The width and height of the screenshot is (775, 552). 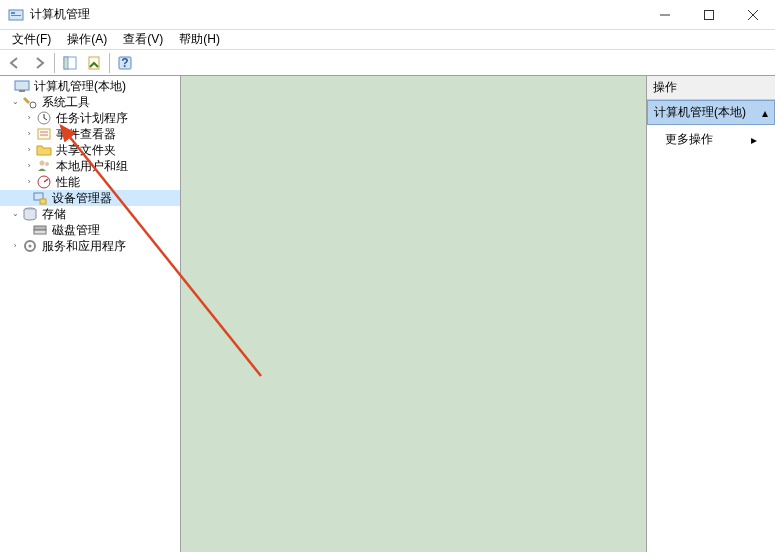 I want to click on toolbar: ?, so click(x=388, y=63).